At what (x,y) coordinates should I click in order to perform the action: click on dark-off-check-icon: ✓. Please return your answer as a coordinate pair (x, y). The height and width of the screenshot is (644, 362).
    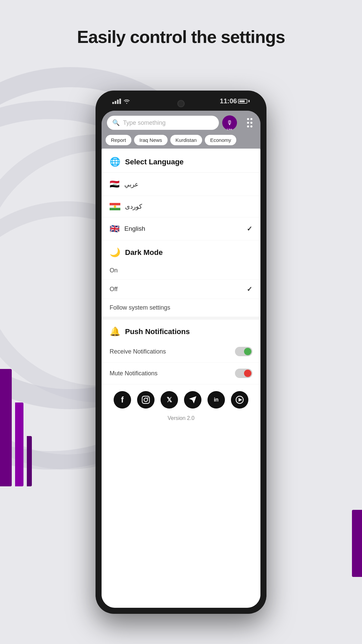
    Looking at the image, I should click on (249, 289).